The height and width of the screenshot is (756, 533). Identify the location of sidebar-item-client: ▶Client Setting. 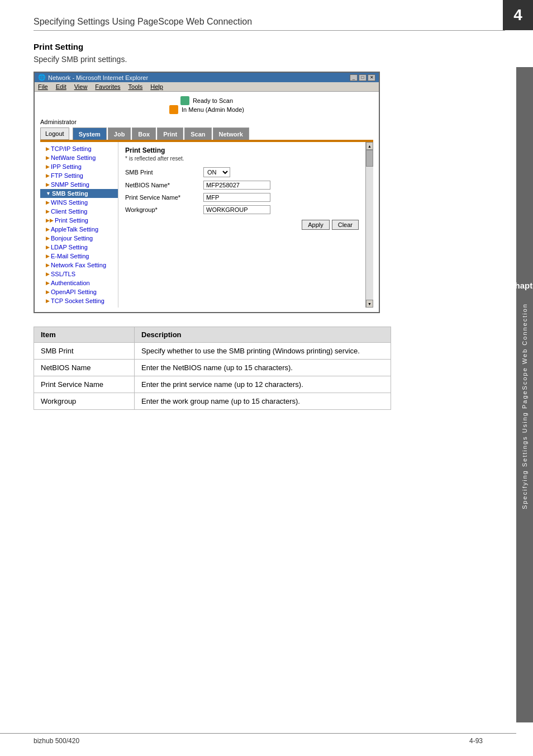
(79, 211).